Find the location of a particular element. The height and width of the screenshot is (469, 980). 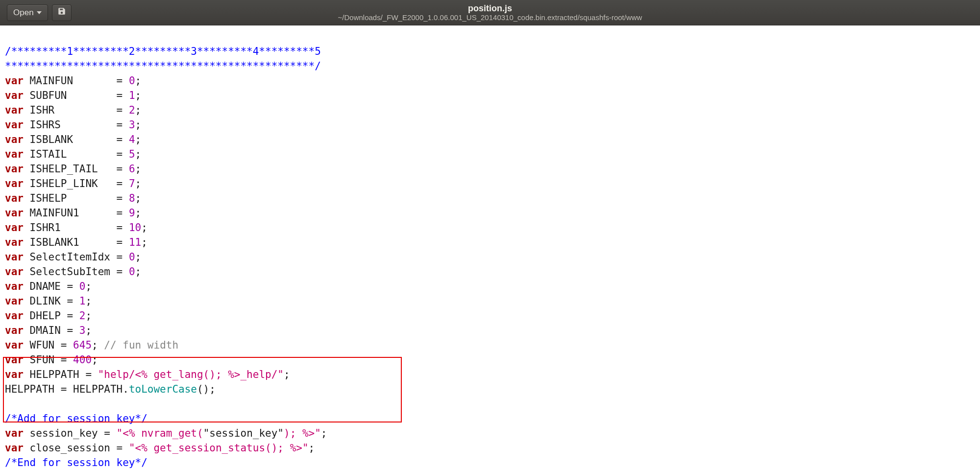

title-block: position.js ~/Downloads/_FW_E2000_1.0.06… is located at coordinates (490, 13).